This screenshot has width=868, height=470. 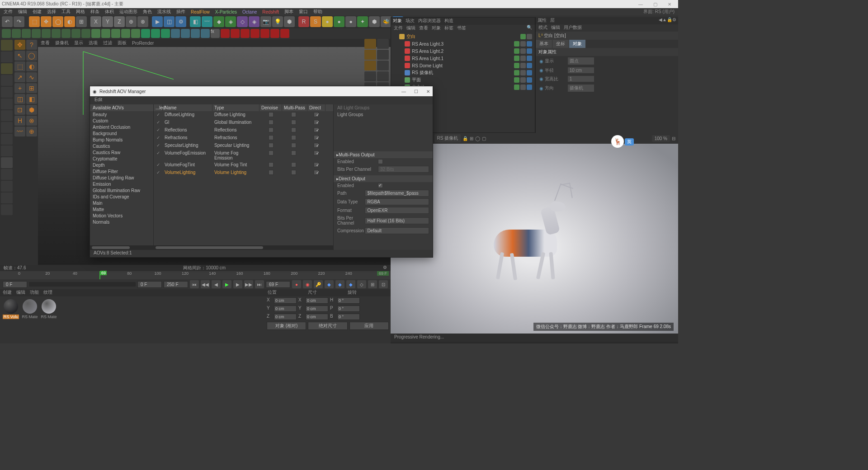 I want to click on menu-item: 脚本, so click(x=289, y=12).